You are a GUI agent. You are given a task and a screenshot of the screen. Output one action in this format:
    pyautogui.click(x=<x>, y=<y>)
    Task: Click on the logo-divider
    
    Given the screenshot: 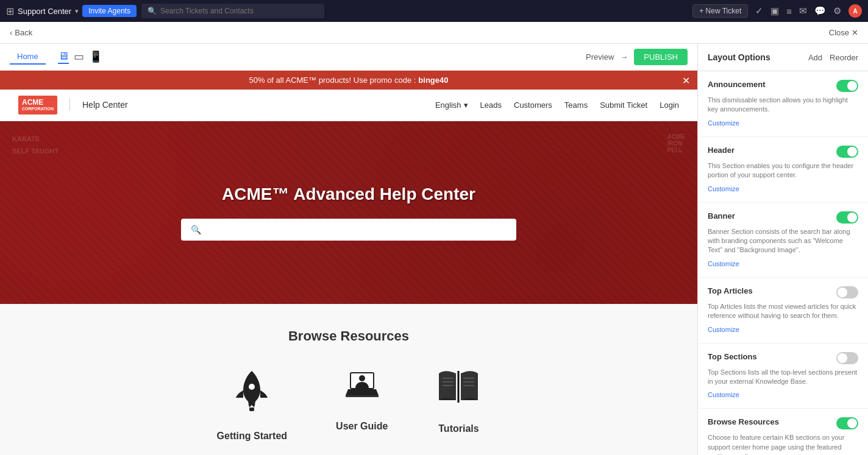 What is the action you would take?
    pyautogui.click(x=69, y=105)
    